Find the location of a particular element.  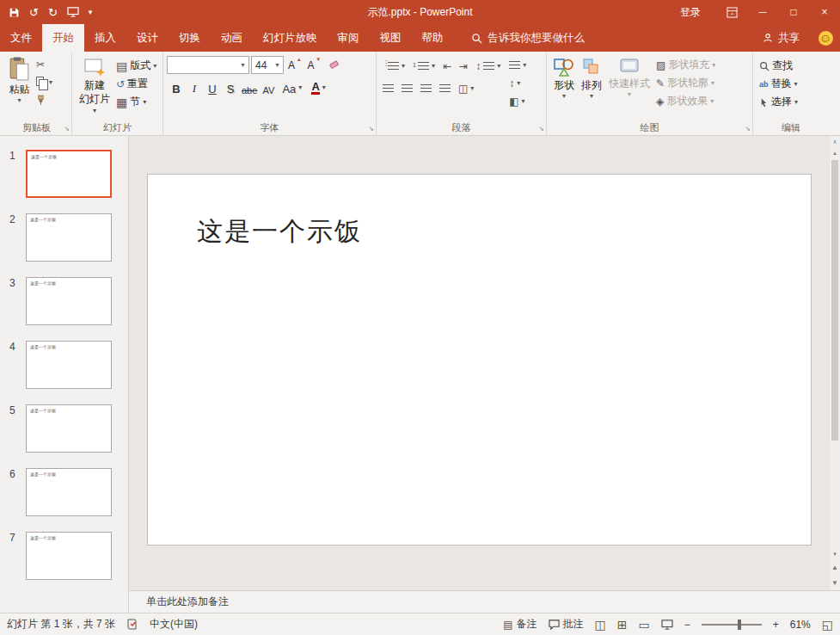

ribbon-display-options-button is located at coordinates (732, 12).